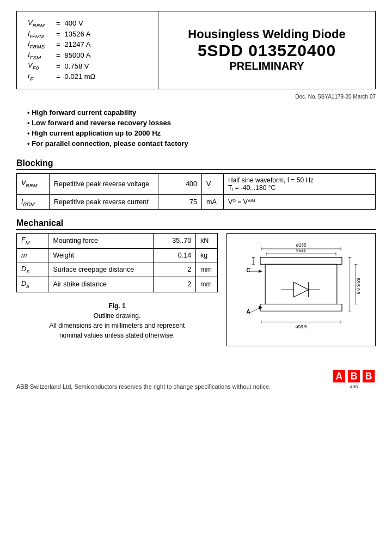  What do you see at coordinates (302, 250) in the screenshot?
I see `svg-text: 95±1` at bounding box center [302, 250].